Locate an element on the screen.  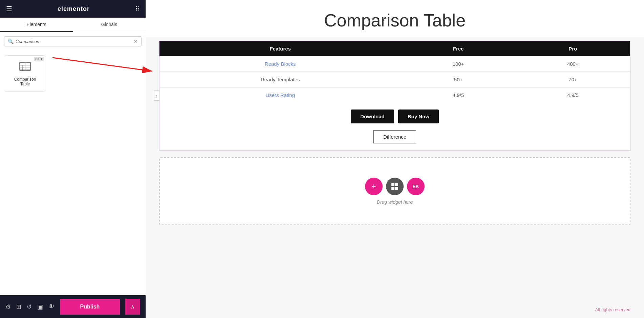
page-footer: All rights reserved is located at coordinates (395, 310).